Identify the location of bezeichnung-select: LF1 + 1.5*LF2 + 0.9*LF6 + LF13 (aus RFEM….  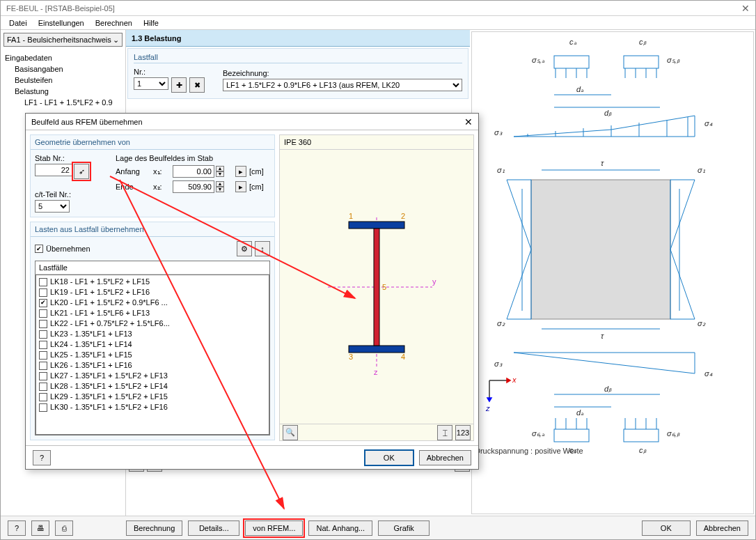
(342, 85).